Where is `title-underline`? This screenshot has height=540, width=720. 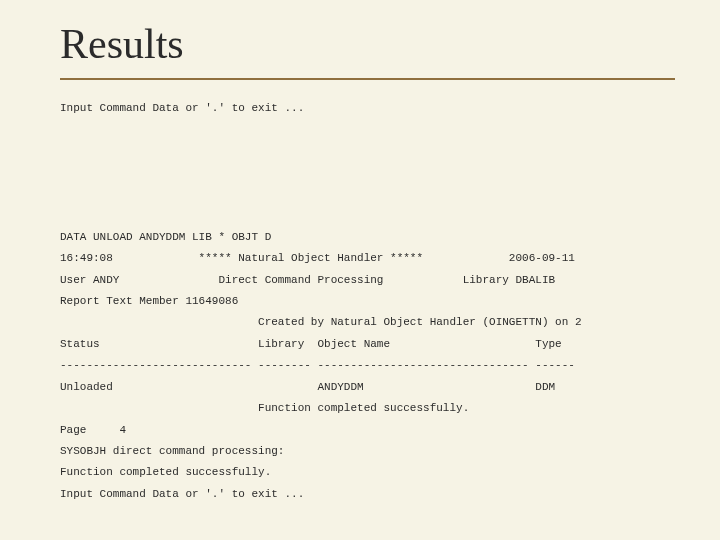
title-underline is located at coordinates (368, 79).